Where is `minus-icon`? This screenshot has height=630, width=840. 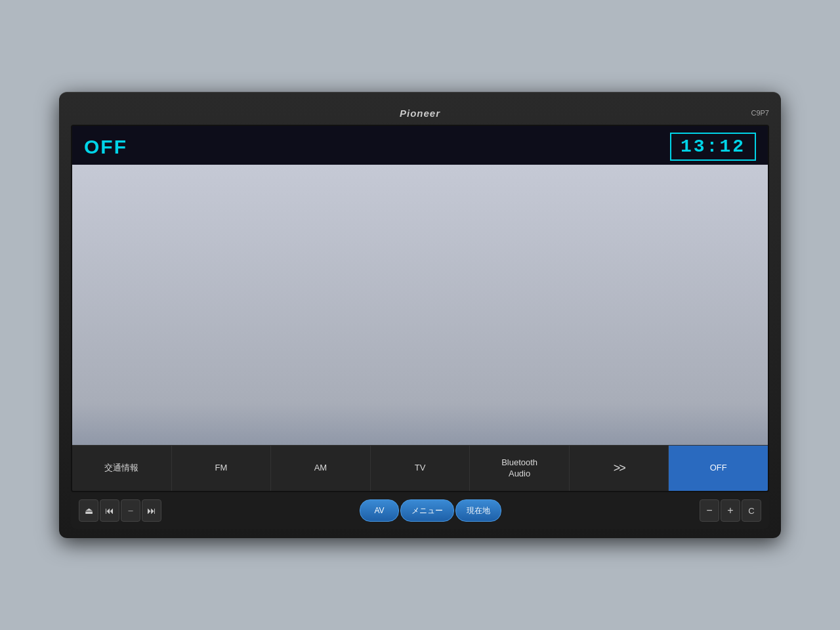 minus-icon is located at coordinates (130, 511).